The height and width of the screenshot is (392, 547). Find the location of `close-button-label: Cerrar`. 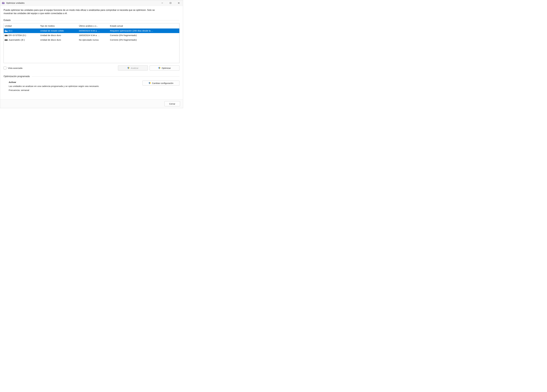

close-button-label: Cerrar is located at coordinates (172, 104).